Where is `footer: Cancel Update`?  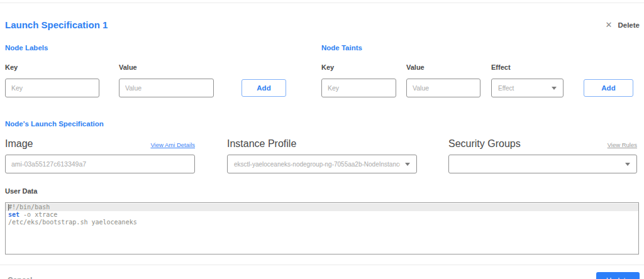
footer: Cancel Update is located at coordinates (322, 272).